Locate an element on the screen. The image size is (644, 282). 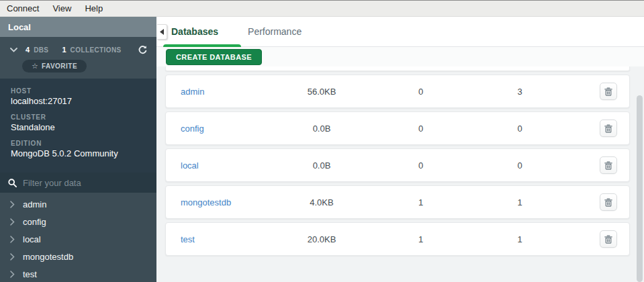
menu-view: View is located at coordinates (62, 8).